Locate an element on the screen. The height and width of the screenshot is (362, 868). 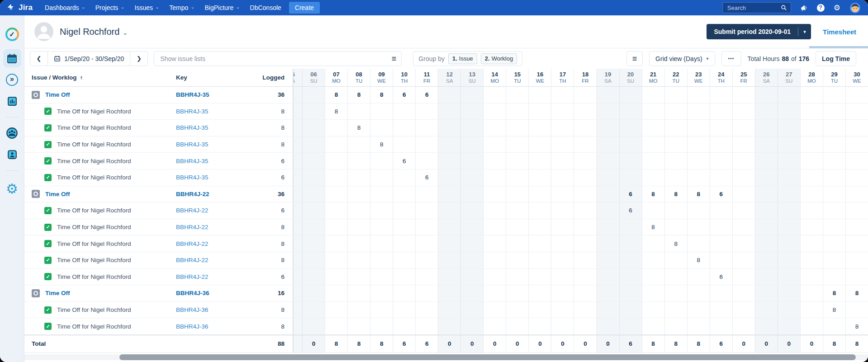
sidebar-item-expand: » is located at coordinates (12, 80).